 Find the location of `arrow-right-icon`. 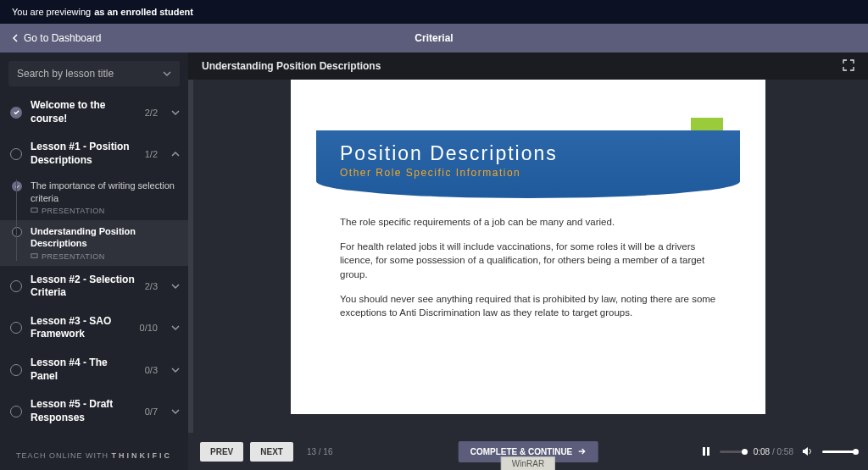

arrow-right-icon is located at coordinates (581, 451).